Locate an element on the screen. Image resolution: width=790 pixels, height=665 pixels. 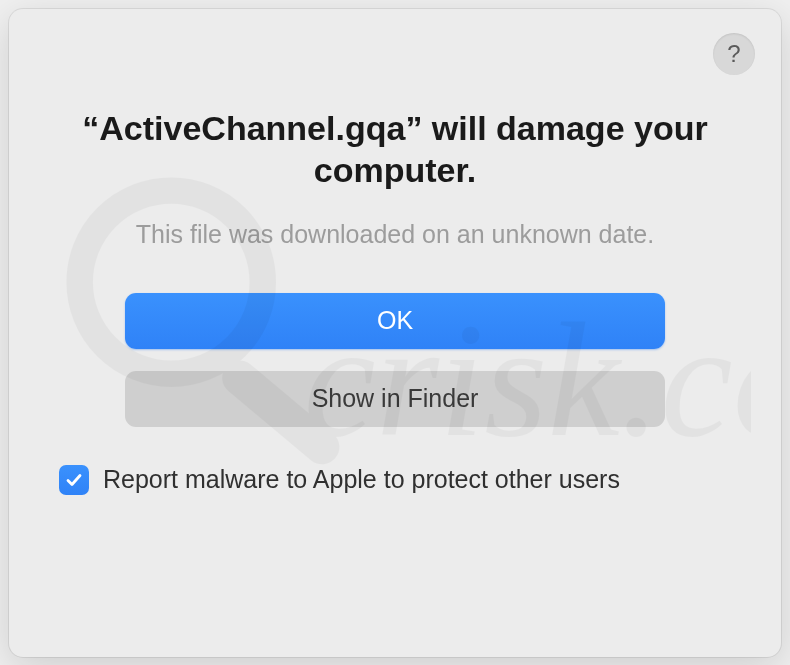
help-button: ? is located at coordinates (734, 54).